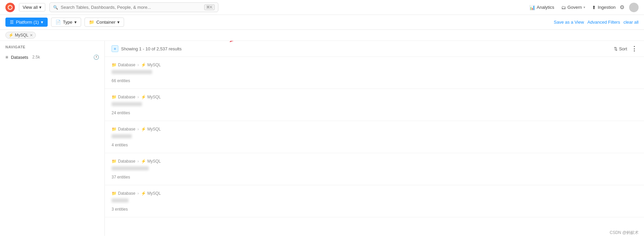  Describe the element at coordinates (36, 57) in the screenshot. I see `datasets-count: 2.5k` at that location.